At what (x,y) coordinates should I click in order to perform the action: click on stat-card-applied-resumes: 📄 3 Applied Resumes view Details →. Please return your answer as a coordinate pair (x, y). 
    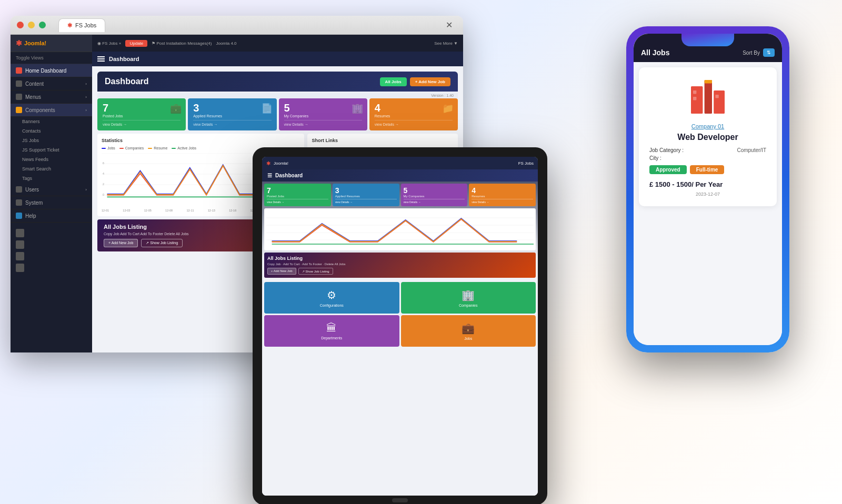
    Looking at the image, I should click on (232, 115).